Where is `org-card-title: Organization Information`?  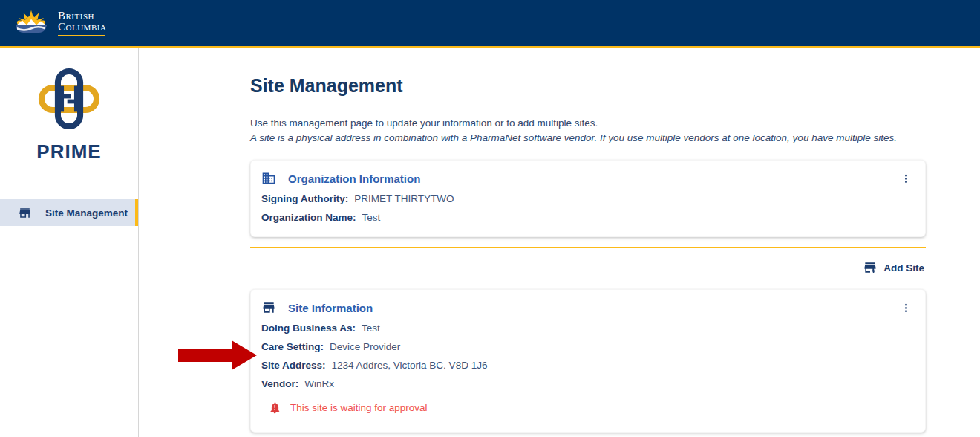 org-card-title: Organization Information is located at coordinates (354, 178).